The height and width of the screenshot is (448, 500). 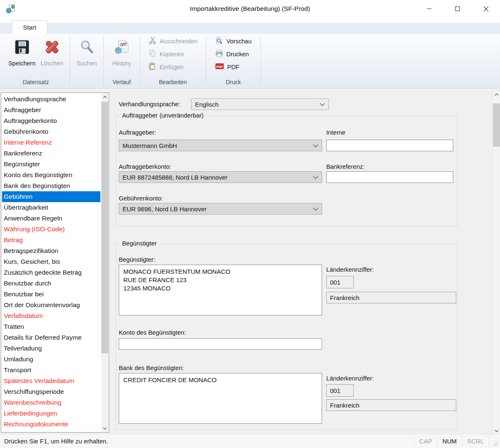 What do you see at coordinates (51, 263) in the screenshot?
I see `section-list-items: Verhandlungssprache Auftraggeber Auftrag…` at bounding box center [51, 263].